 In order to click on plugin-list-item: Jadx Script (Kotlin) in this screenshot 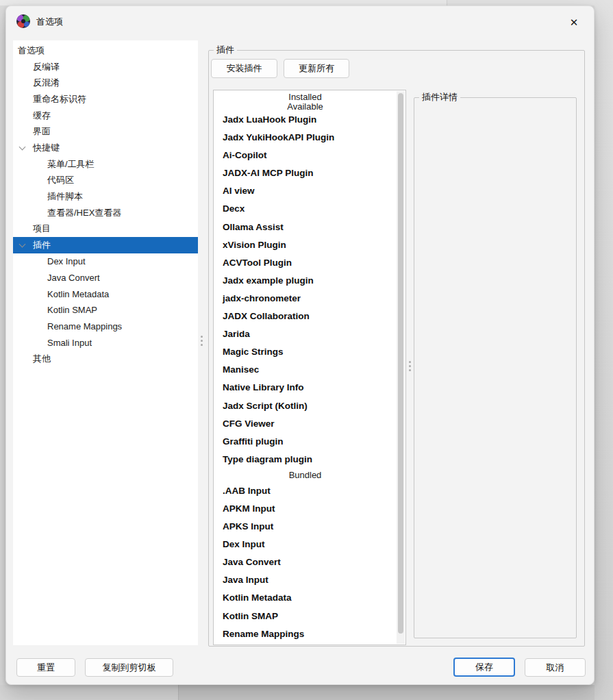, I will do `click(305, 406)`.